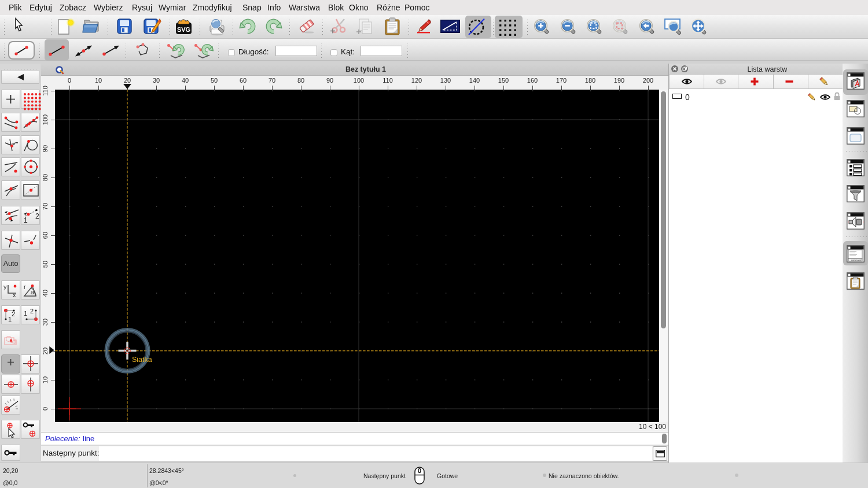 The height and width of the screenshot is (488, 868). Describe the element at coordinates (184, 29) in the screenshot. I see `svg-text: SVG` at that location.